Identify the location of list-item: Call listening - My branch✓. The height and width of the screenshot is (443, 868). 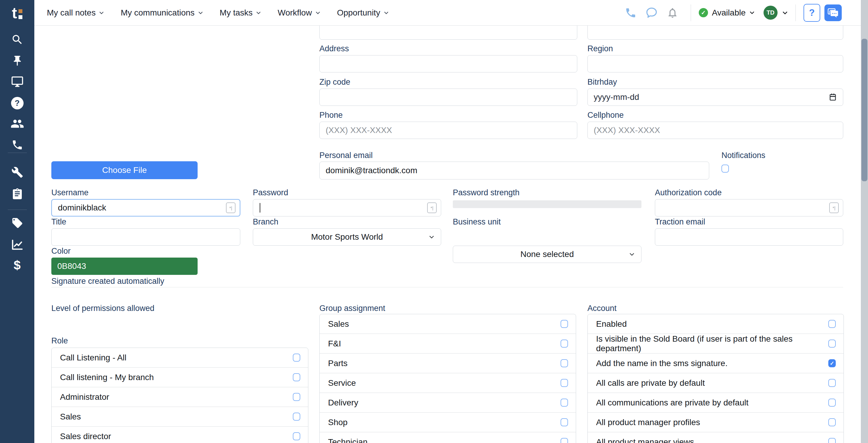
(180, 377).